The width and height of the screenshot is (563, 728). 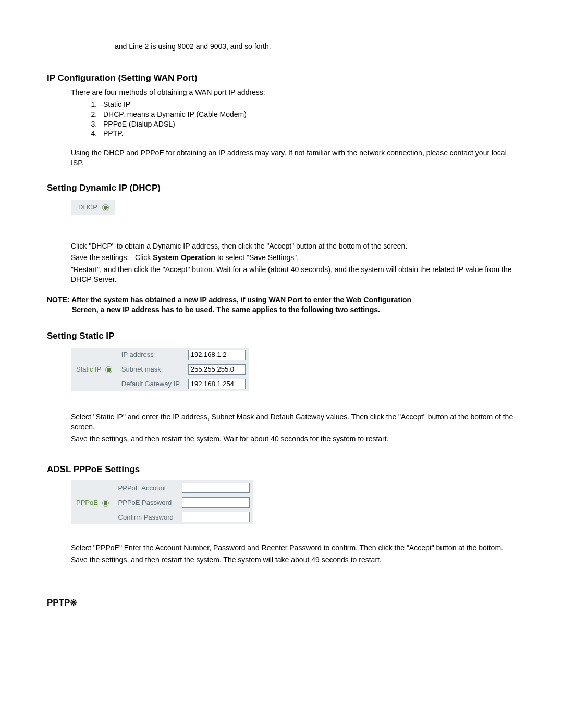 What do you see at coordinates (282, 305) in the screenshot?
I see `dhcp-note: NOTE: After the system has obtained a ne…` at bounding box center [282, 305].